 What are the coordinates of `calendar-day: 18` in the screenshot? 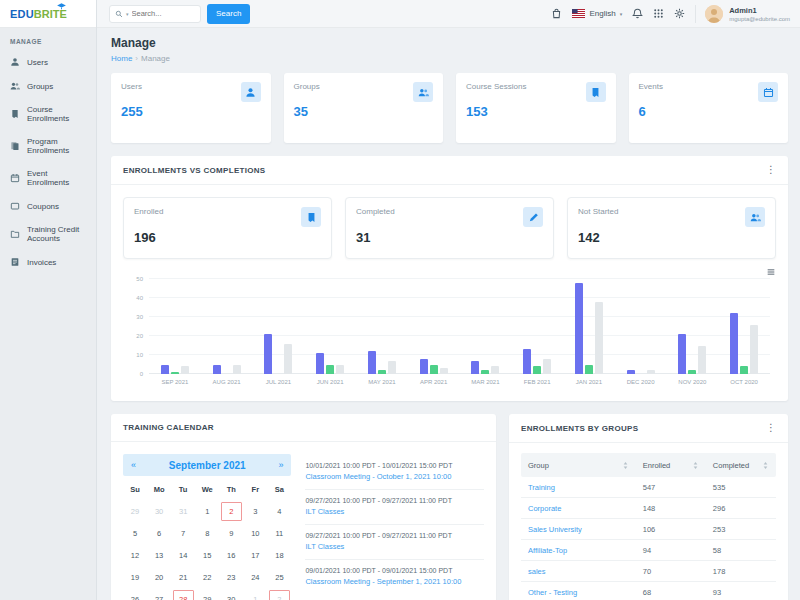 It's located at (279, 556).